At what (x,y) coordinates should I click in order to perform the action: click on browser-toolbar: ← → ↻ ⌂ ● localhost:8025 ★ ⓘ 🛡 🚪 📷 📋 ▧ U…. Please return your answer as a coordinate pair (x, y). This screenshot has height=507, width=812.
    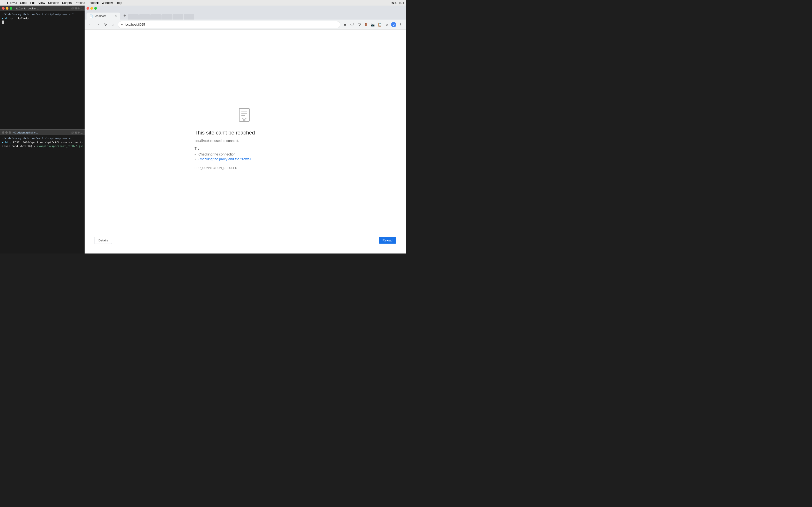
    Looking at the image, I should click on (245, 25).